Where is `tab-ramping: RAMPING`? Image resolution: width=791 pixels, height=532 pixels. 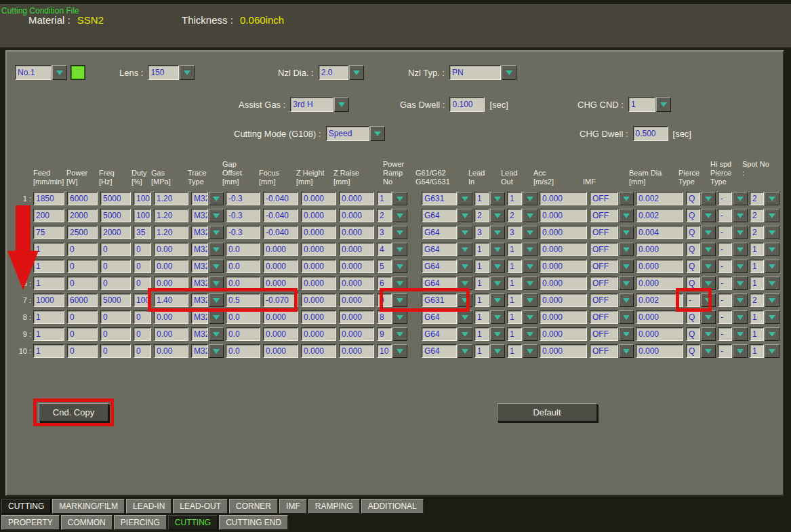
tab-ramping: RAMPING is located at coordinates (334, 506).